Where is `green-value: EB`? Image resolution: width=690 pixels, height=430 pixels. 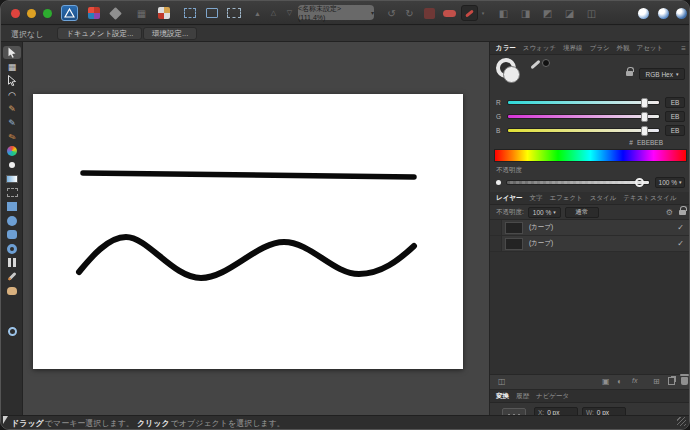 green-value: EB is located at coordinates (675, 116).